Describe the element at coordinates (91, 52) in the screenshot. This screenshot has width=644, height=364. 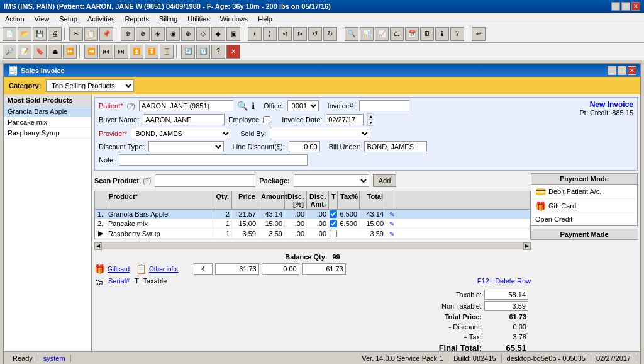
I see `tb2-b1: ⏪` at that location.